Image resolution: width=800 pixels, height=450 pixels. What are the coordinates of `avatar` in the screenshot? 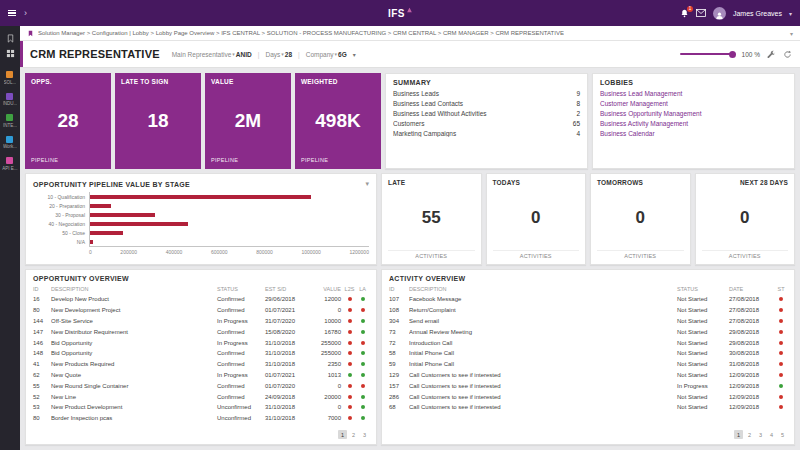 It's located at (720, 14).